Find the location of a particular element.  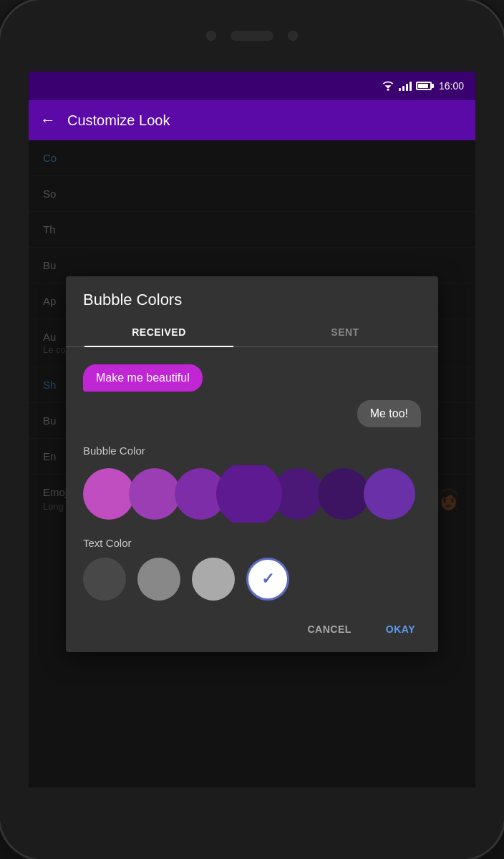

signal-icon is located at coordinates (405, 86).